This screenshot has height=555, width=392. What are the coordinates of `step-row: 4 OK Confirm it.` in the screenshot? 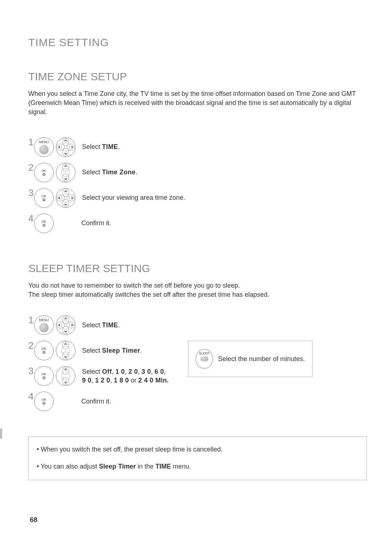 It's located at (108, 401).